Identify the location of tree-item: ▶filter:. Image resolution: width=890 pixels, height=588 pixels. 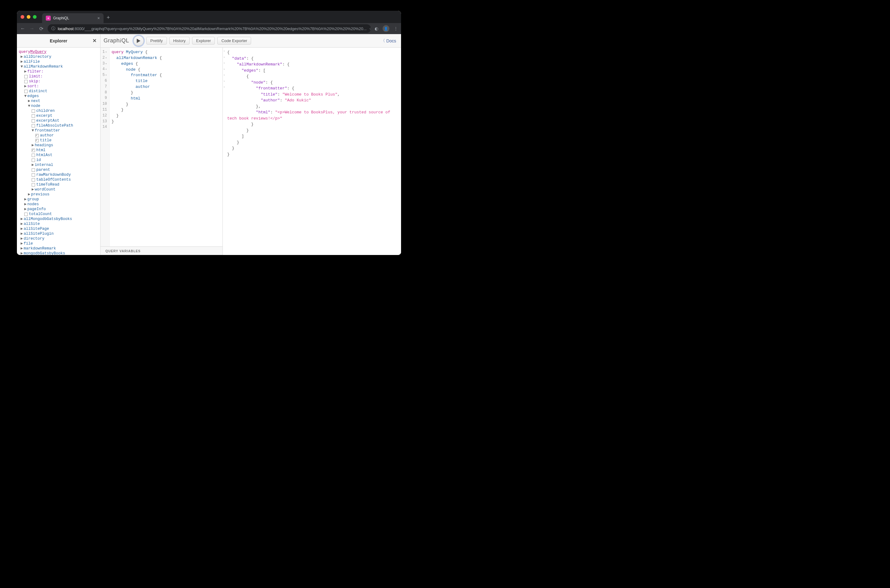
(59, 71).